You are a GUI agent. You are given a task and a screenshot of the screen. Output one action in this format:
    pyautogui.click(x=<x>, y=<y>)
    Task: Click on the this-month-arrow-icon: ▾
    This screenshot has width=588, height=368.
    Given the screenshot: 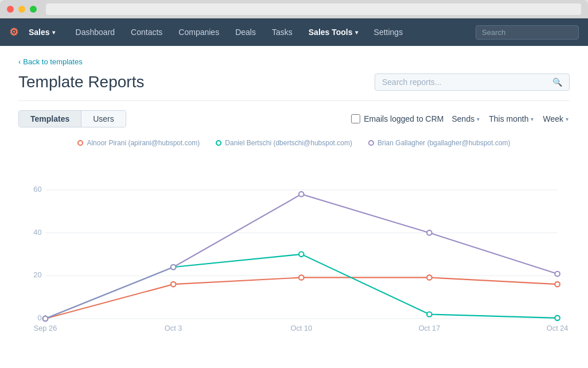 What is the action you would take?
    pyautogui.click(x=532, y=119)
    